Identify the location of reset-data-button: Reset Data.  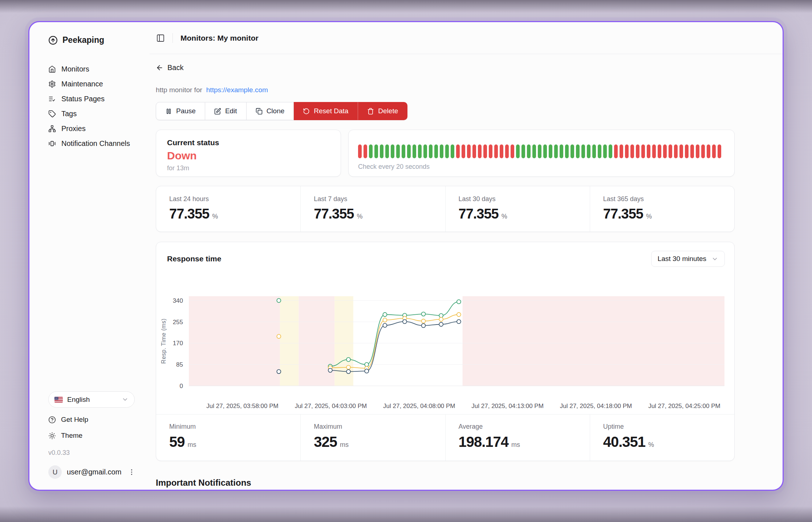
(326, 111).